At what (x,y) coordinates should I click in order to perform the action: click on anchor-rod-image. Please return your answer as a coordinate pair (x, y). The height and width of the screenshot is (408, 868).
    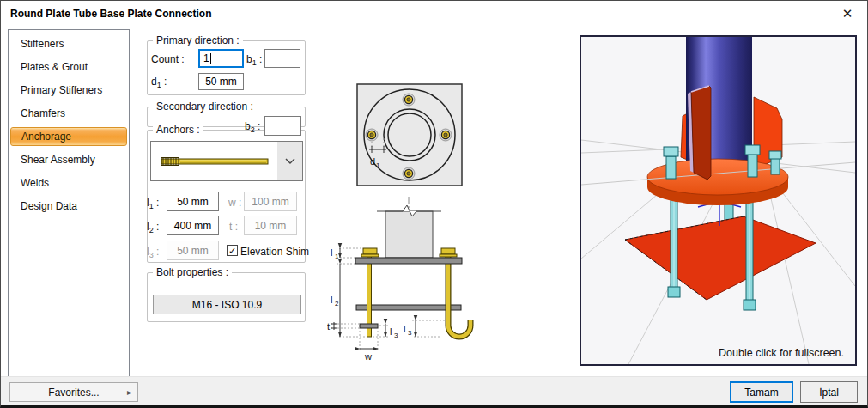
    Looking at the image, I should click on (215, 161).